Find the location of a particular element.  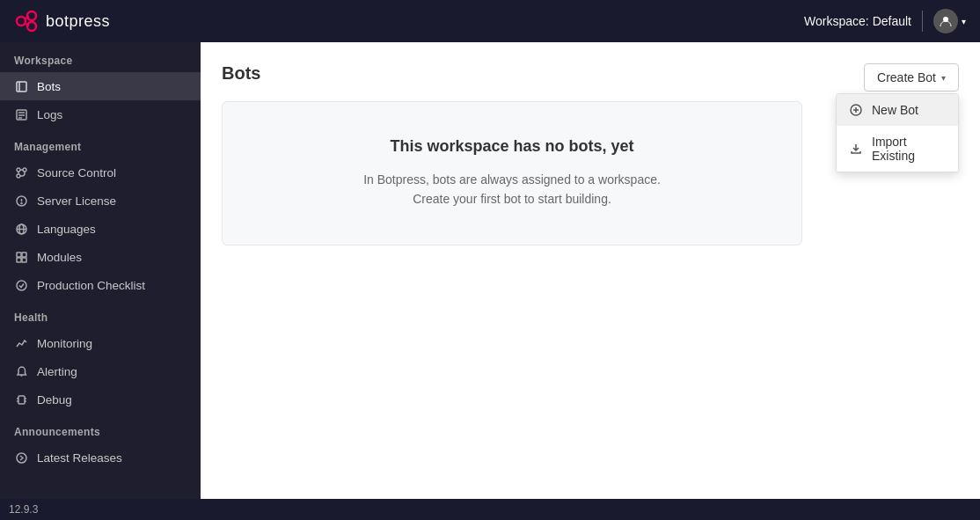

sidebar-item-monitoring-label: Monitoring is located at coordinates (65, 343).